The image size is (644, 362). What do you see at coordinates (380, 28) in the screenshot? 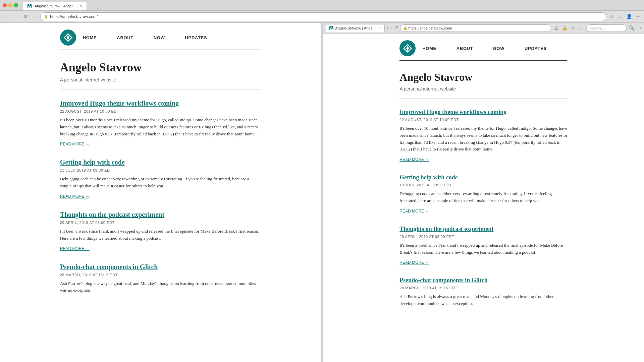
I see `tab-close-right: ✕` at bounding box center [380, 28].